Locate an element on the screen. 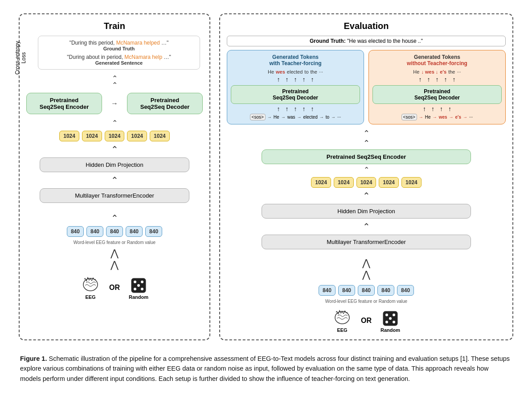 This screenshot has height=405, width=532. eval-chip-1024-1: 1024 is located at coordinates (321, 182).